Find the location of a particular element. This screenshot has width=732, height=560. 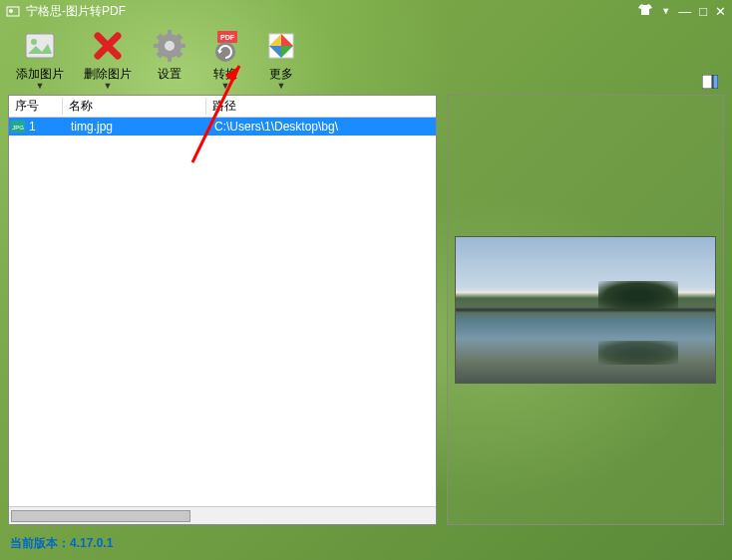

add-image-button: 添加图片 ▼ is located at coordinates (40, 60).